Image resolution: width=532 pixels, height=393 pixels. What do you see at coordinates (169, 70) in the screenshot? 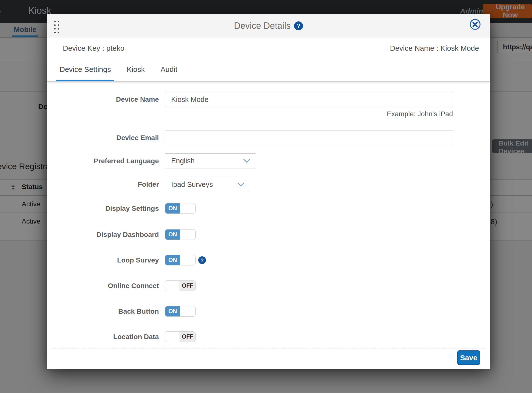
I see `tab-audit: Audit` at bounding box center [169, 70].